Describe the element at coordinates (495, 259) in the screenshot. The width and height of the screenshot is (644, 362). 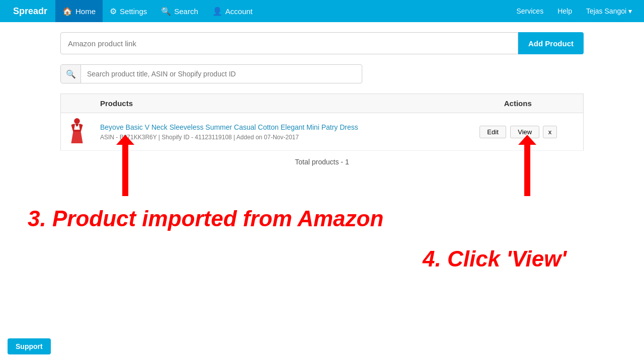
I see `annotation-step4: 4. Click 'View'` at that location.